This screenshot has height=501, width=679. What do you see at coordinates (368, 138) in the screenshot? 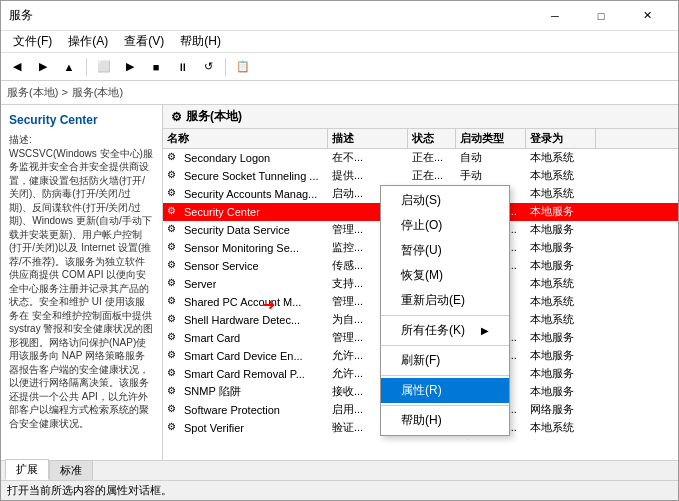
I see `header-desc: 描述` at bounding box center [368, 138].